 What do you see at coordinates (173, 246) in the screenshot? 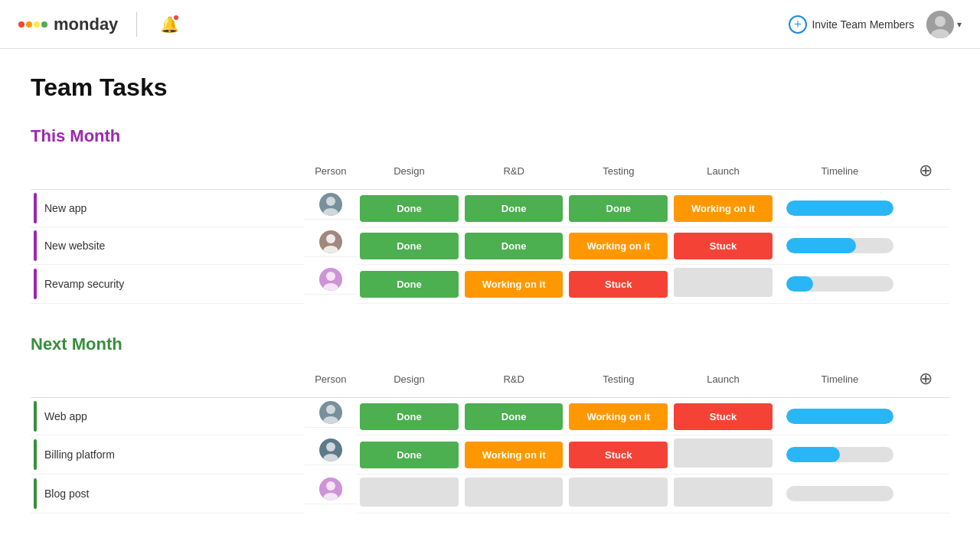
I see `task-name: New website` at bounding box center [173, 246].